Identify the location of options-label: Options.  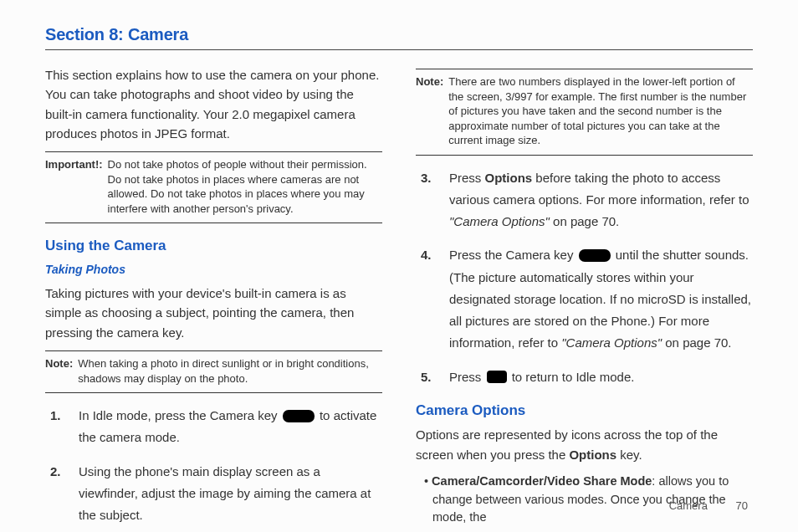
(509, 177).